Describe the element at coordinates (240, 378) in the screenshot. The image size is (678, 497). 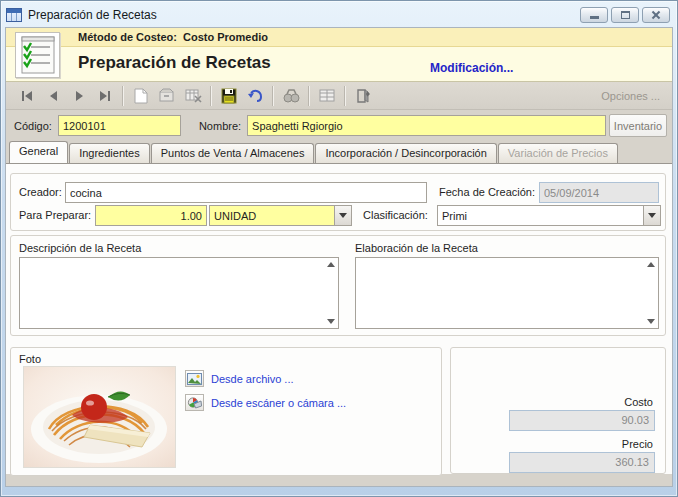
I see `from-file-link-row: Desde archivo ...` at that location.